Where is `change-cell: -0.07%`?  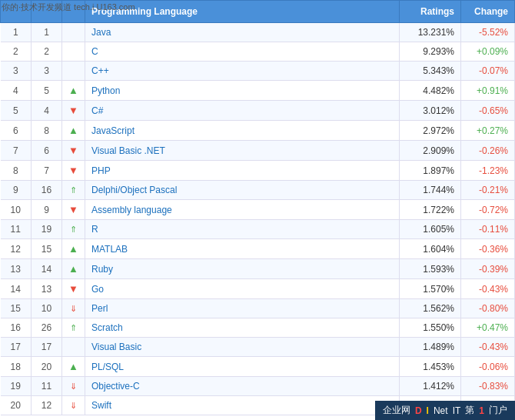 change-cell: -0.07% is located at coordinates (488, 71).